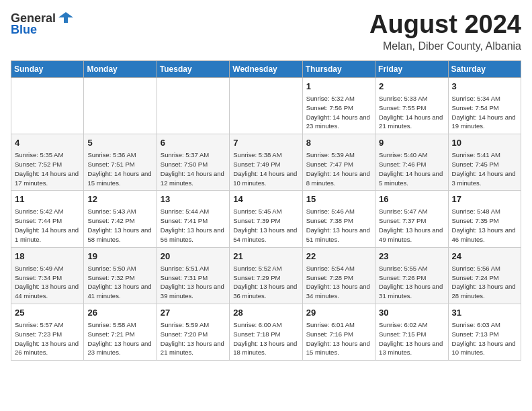  I want to click on calendar-cell: 1Sunrise: 5:32 AM Sunset: 7:56 PM Daylig…, so click(339, 105).